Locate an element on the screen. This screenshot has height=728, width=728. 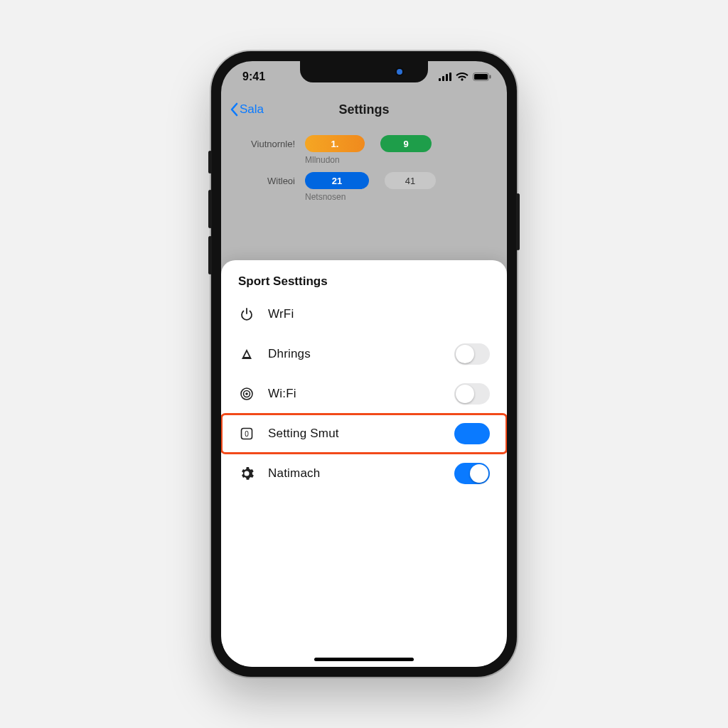
back-label: Sala is located at coordinates (252, 109).